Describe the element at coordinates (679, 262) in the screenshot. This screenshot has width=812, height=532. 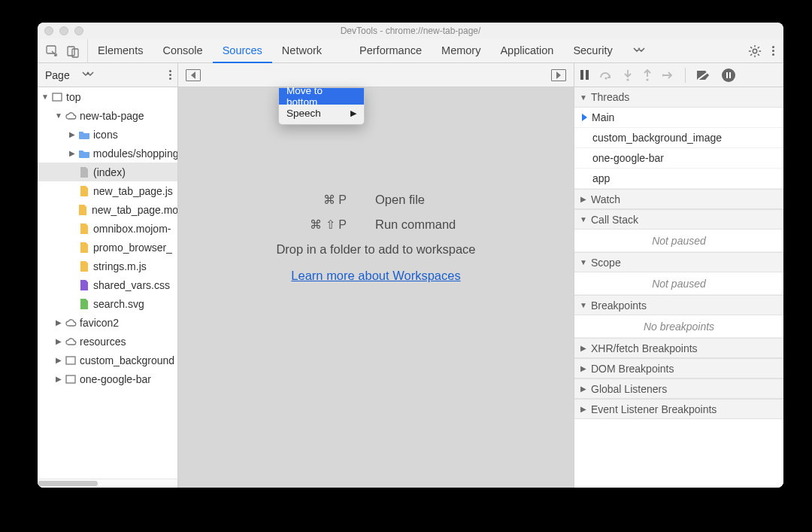
I see `section-scope: ▼Scope` at that location.